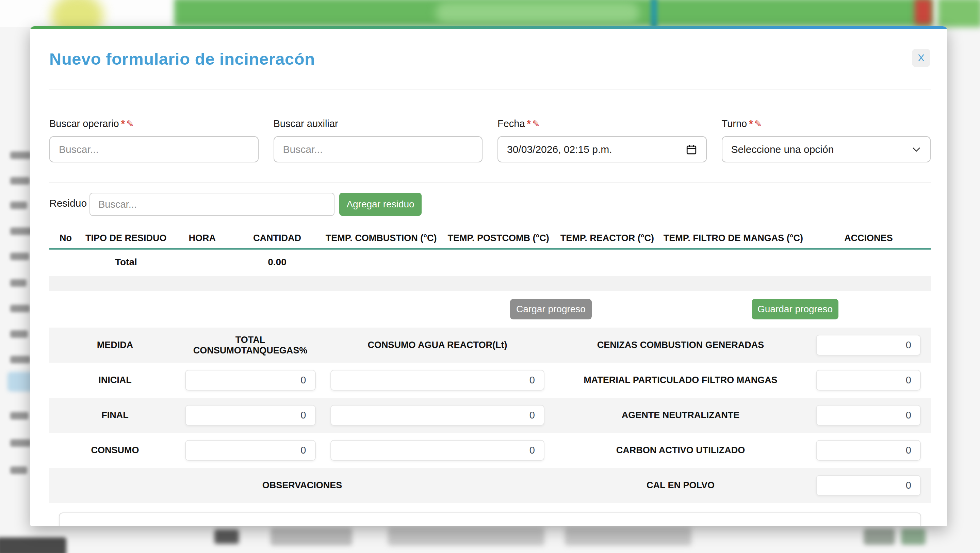 Image resolution: width=980 pixels, height=553 pixels. Describe the element at coordinates (115, 450) in the screenshot. I see `consumo-label: CONSUMO` at that location.